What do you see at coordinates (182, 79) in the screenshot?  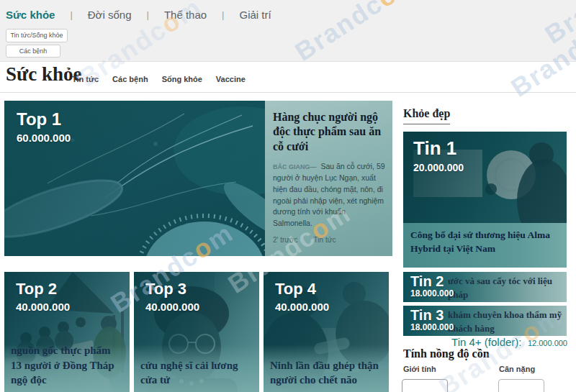 I see `subnav-song-khoe: Sống khỏe` at bounding box center [182, 79].